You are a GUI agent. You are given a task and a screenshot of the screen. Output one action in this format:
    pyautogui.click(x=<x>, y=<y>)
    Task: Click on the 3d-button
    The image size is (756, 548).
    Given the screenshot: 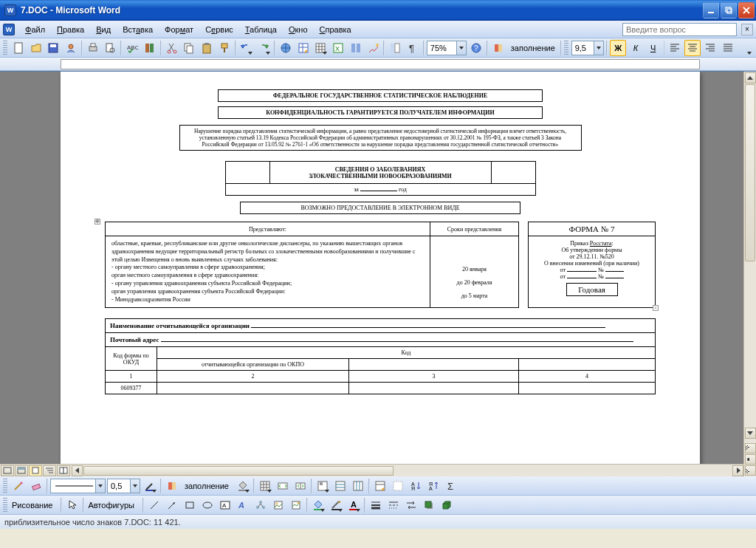 What is the action you would take?
    pyautogui.click(x=447, y=505)
    